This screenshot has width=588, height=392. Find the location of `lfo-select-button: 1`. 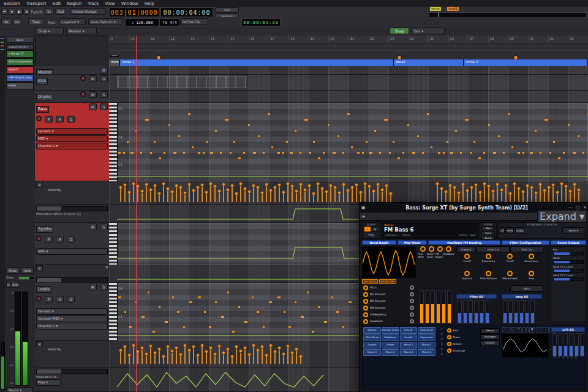

lfo-select-button: 1 is located at coordinates (442, 330).